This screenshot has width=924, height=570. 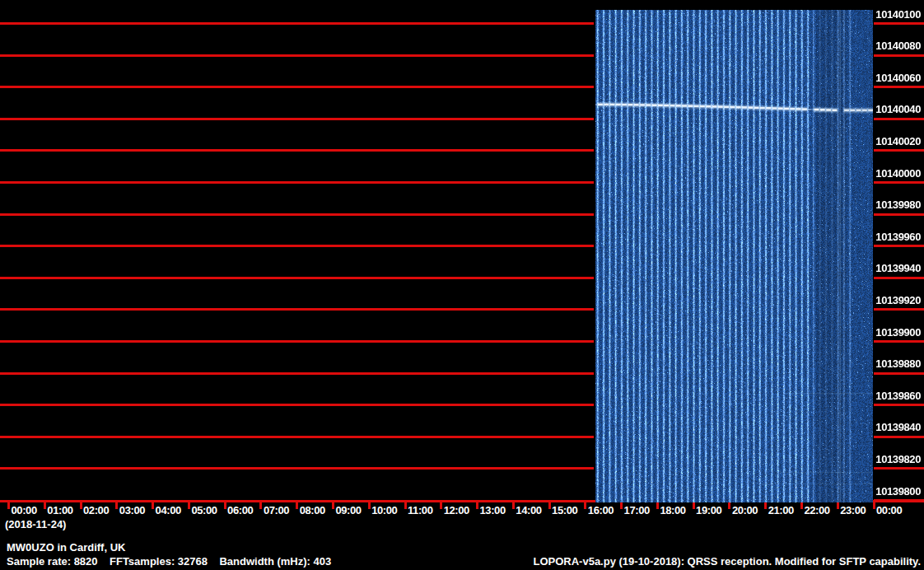 What do you see at coordinates (781, 511) in the screenshot?
I see `time-tick-label: 21:00` at bounding box center [781, 511].